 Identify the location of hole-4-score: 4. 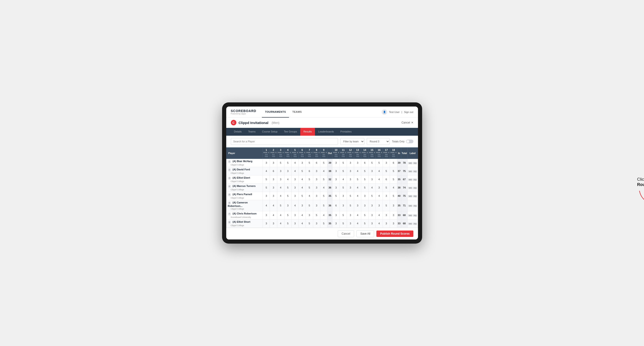
(288, 179).